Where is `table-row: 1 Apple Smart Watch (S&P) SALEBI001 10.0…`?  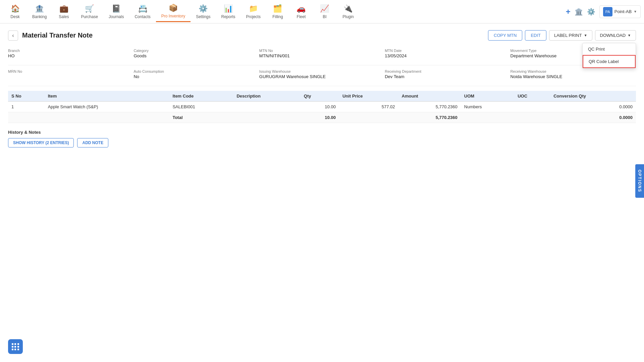
table-row: 1 Apple Smart Watch (S&P) SALEBI001 10.0… is located at coordinates (322, 107).